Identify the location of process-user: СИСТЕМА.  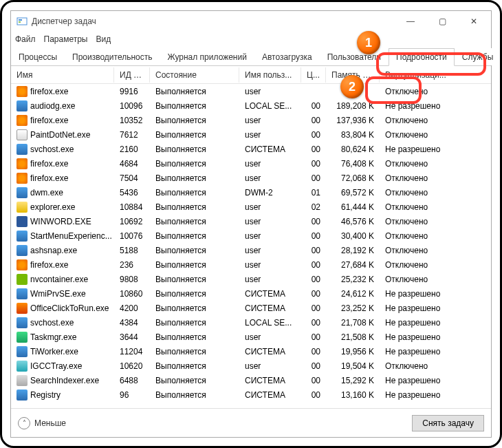
(270, 381).